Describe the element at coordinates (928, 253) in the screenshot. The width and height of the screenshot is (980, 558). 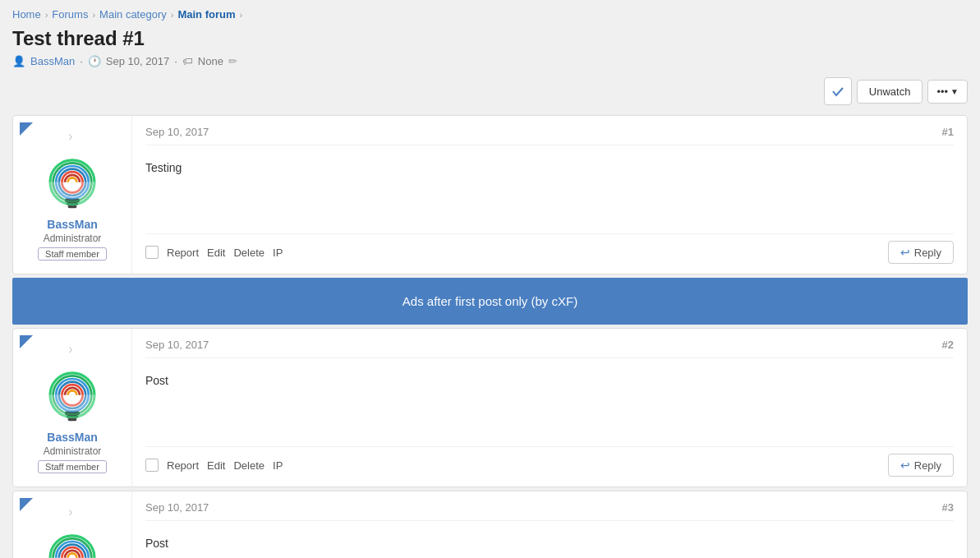
I see `post-1-reply-label: Reply` at that location.